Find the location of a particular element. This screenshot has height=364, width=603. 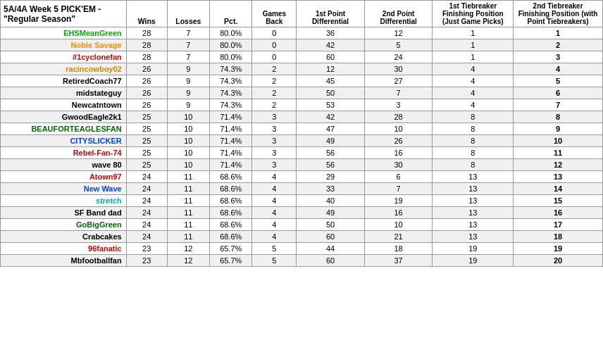

pt2-cell: 5 is located at coordinates (399, 45).